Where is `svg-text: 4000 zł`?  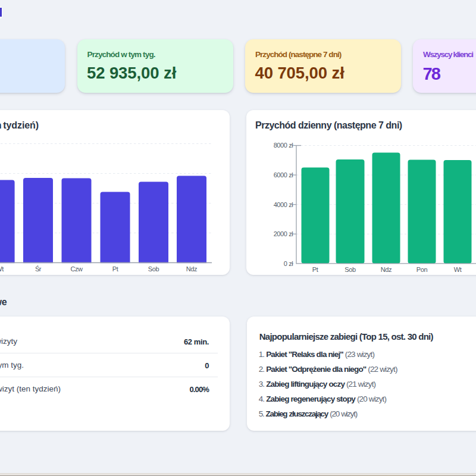
svg-text: 4000 zł is located at coordinates (284, 205).